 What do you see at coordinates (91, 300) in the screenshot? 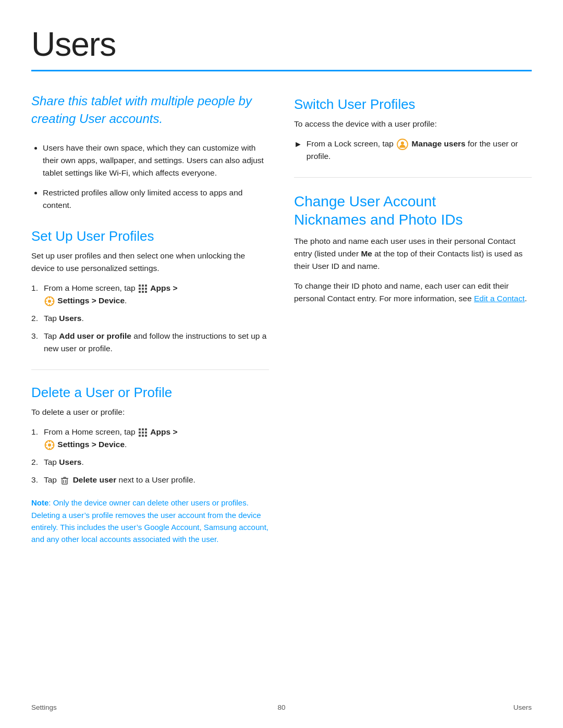
I see `settings-bold: Settings > Device` at bounding box center [91, 300].